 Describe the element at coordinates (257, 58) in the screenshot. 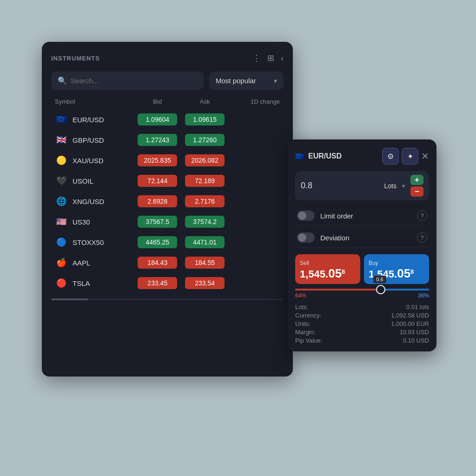

I see `more-options-icon: ⋮` at that location.